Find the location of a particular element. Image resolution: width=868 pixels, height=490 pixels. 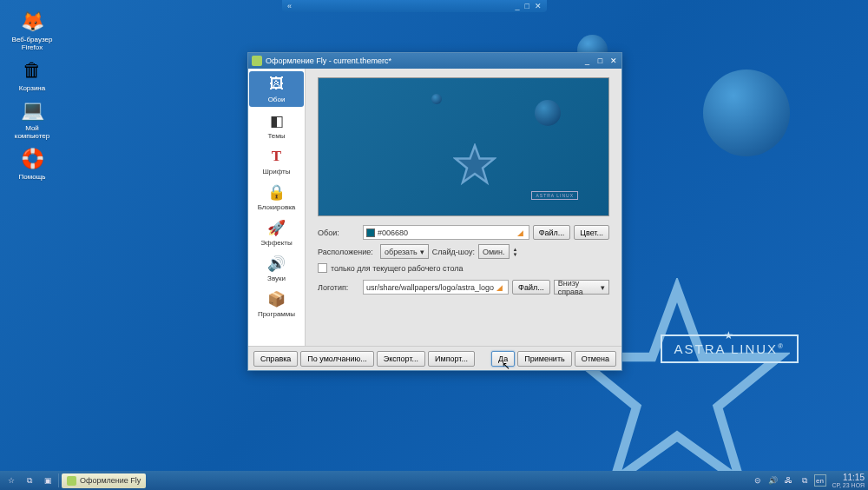

top-bar-chevron-icon: « is located at coordinates (290, 6).